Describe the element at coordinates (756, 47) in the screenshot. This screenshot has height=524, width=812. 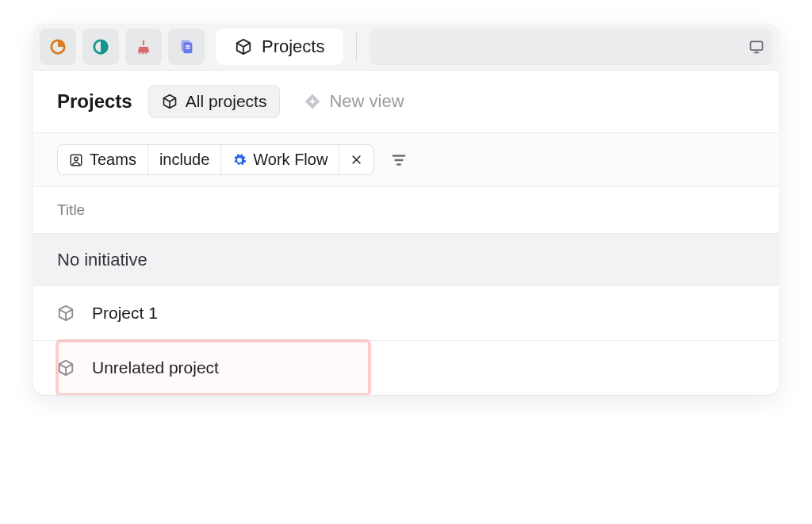
I see `screen-icon` at that location.